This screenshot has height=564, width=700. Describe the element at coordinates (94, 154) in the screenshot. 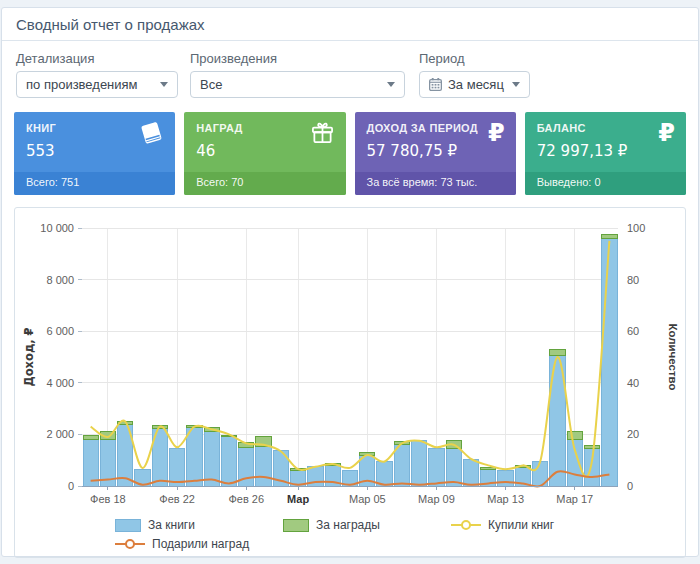

I see `stat-card-books: КНИГ 553 Всего: 751` at that location.